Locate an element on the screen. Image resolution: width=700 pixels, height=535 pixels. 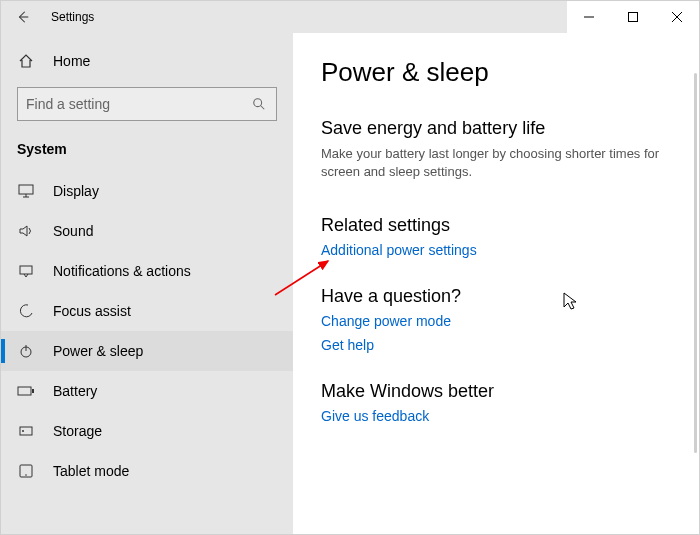
window-title: Settings is located at coordinates (72, 17).